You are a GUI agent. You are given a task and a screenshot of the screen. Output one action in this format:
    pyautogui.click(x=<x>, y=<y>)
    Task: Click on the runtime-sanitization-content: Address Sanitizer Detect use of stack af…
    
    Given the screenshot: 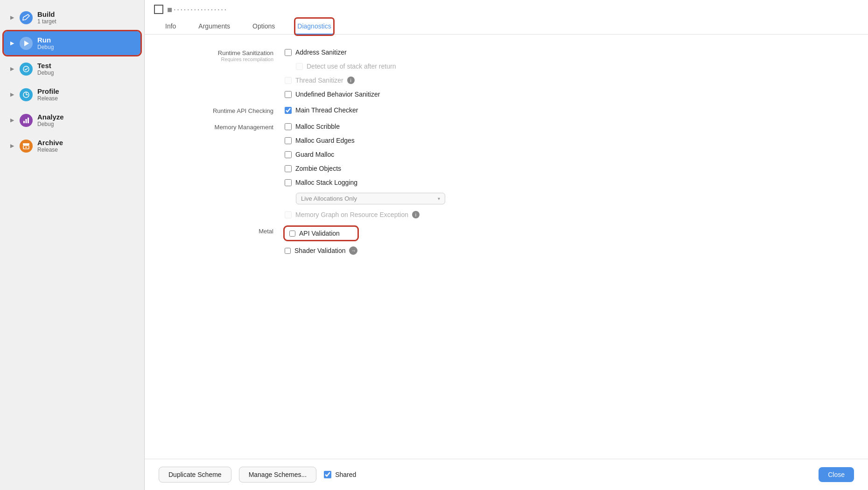 What is the action you would take?
    pyautogui.click(x=340, y=73)
    